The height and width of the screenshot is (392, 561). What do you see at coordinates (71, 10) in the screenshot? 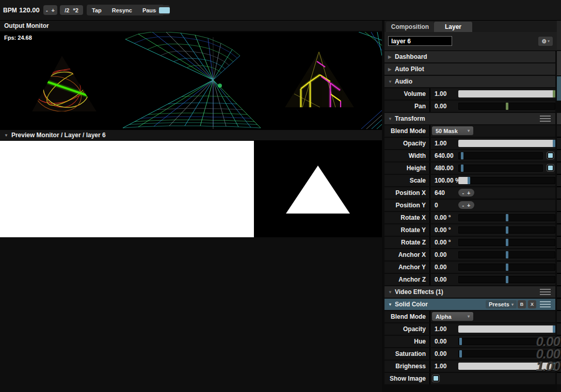
I see `bpm-div-mul-button: /2 *2` at bounding box center [71, 10].